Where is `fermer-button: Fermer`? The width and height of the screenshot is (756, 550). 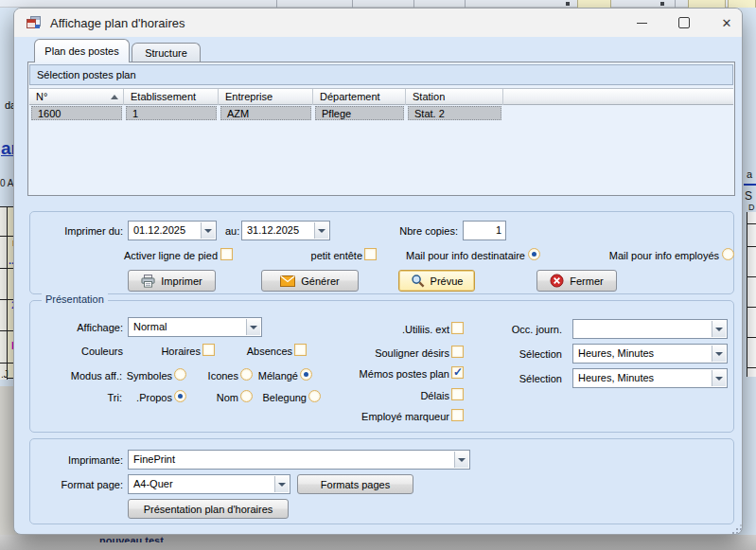
fermer-button: Fermer is located at coordinates (577, 280).